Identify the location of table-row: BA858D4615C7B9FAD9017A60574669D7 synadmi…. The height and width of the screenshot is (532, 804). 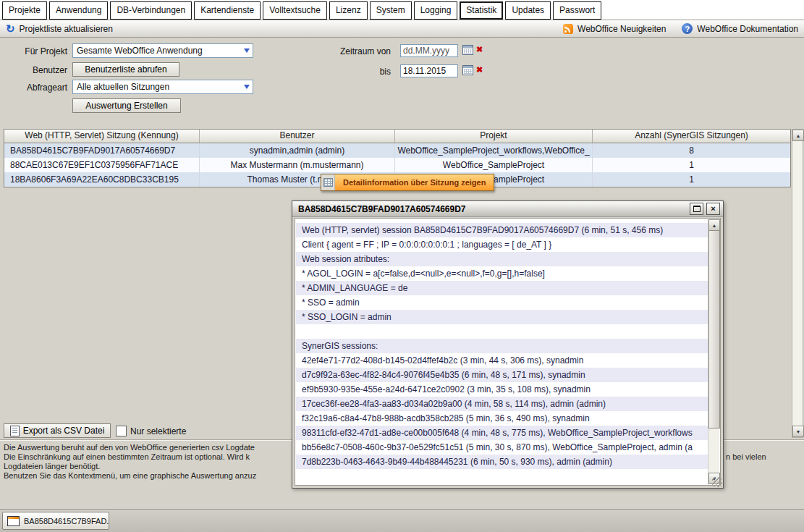
(397, 151).